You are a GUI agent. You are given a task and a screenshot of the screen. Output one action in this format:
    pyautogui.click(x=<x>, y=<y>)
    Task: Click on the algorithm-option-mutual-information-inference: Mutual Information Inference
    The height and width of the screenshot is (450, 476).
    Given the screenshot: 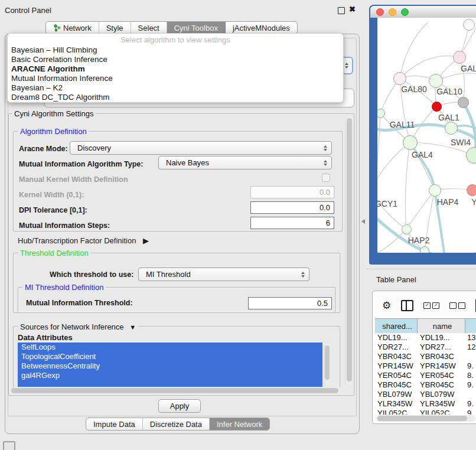 What is the action you would take?
    pyautogui.click(x=175, y=79)
    